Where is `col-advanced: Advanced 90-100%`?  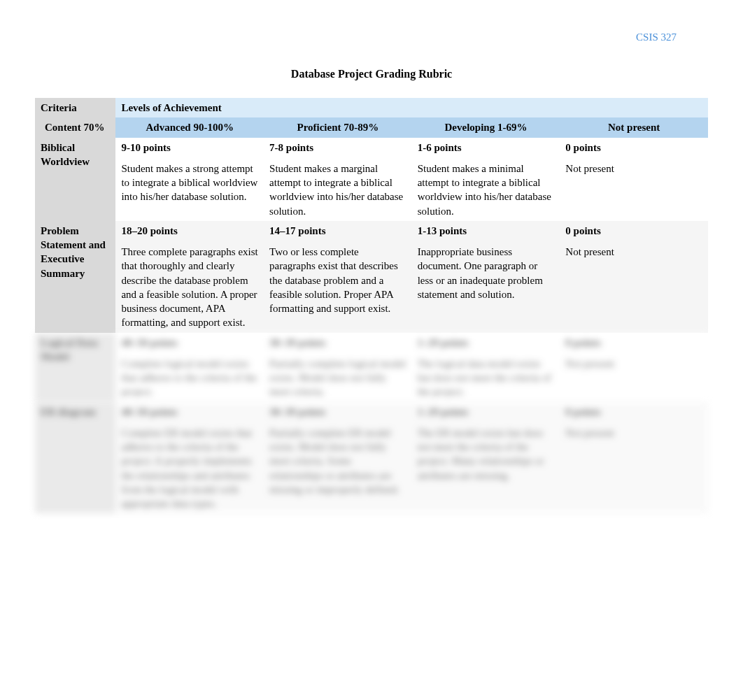
col-advanced: Advanced 90-100% is located at coordinates (190, 127).